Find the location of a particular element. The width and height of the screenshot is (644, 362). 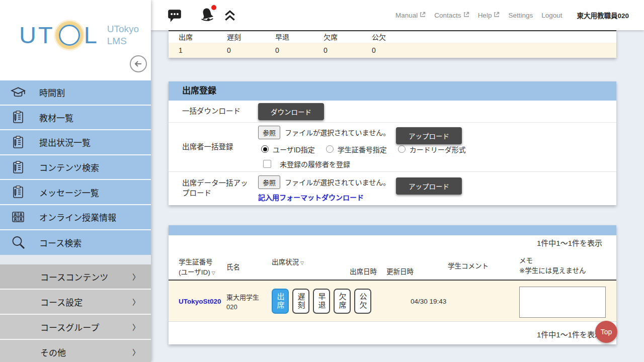

students-table-footer: 1件中1〜1件を表示 is located at coordinates (392, 333).